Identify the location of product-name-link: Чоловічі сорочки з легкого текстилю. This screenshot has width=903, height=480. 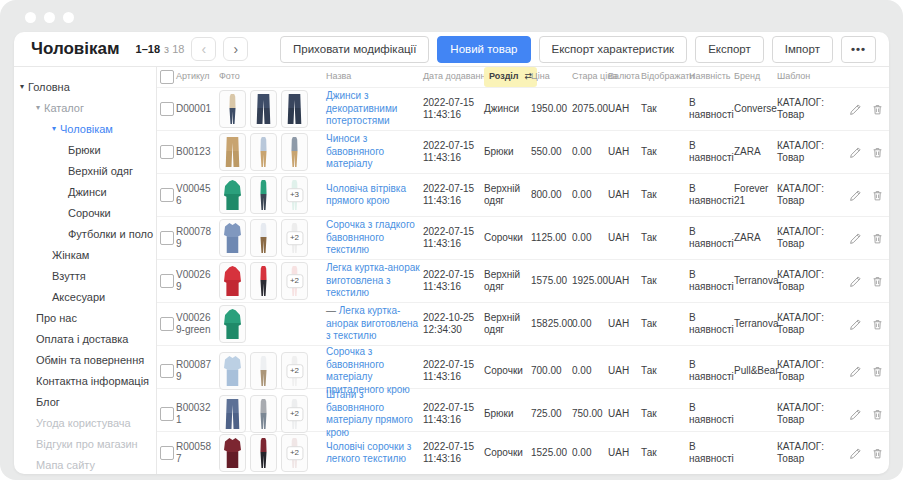
(368, 453).